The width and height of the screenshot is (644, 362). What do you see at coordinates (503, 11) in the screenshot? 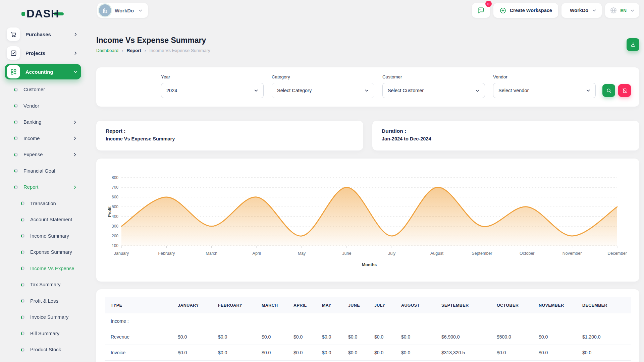
I see `plus-circle-icon` at bounding box center [503, 11].